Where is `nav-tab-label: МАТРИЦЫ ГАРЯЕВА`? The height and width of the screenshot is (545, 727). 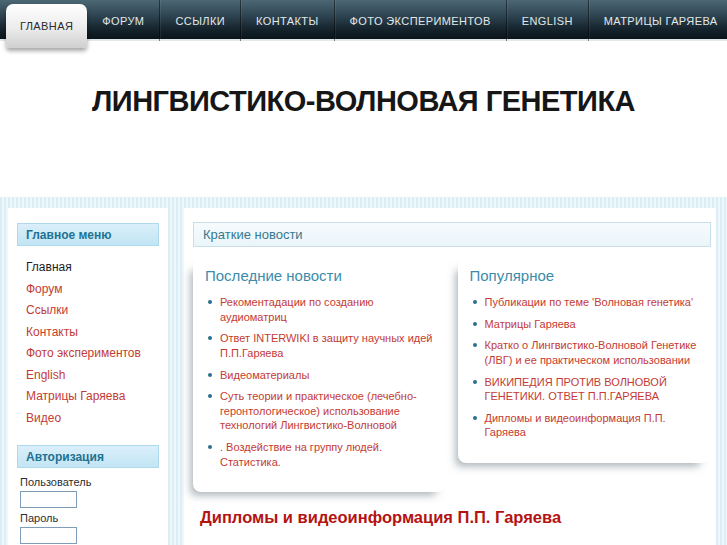 nav-tab-label: МАТРИЦЫ ГАРЯЕВА is located at coordinates (661, 21).